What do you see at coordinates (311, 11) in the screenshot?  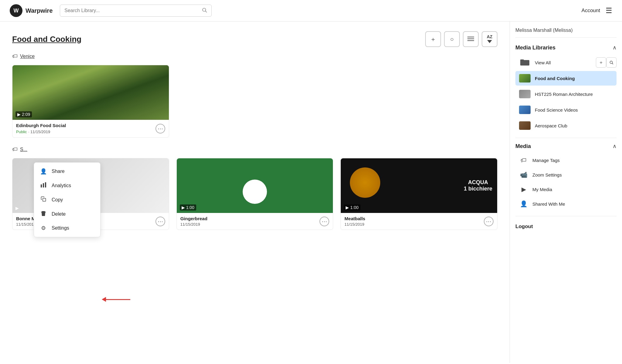 I see `header: W Warpwire Account ☰` at bounding box center [311, 11].